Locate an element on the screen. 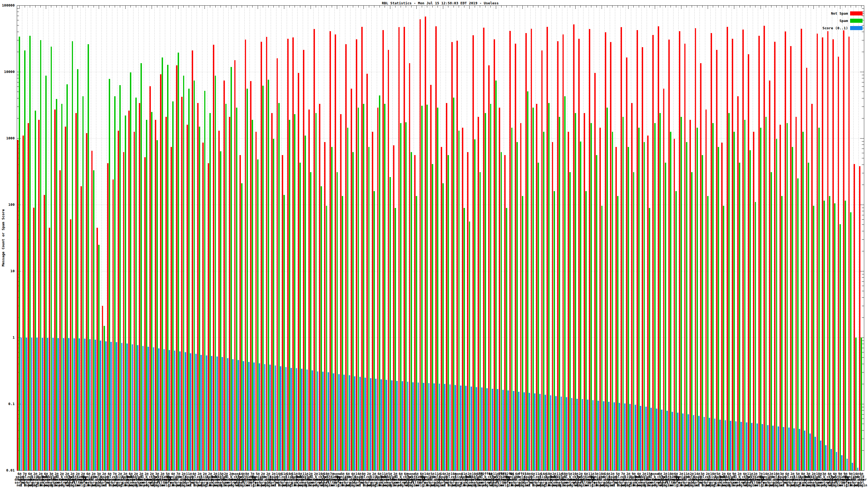  legend-item-score: Score (0..1) is located at coordinates (843, 28).